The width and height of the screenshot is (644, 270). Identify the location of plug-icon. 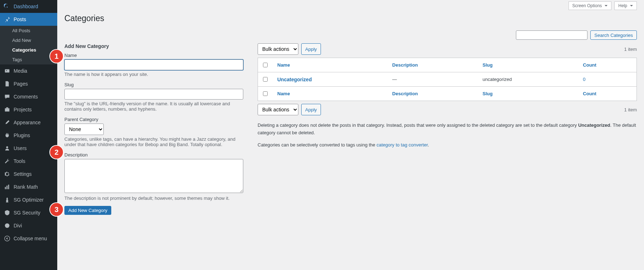
(7, 135).